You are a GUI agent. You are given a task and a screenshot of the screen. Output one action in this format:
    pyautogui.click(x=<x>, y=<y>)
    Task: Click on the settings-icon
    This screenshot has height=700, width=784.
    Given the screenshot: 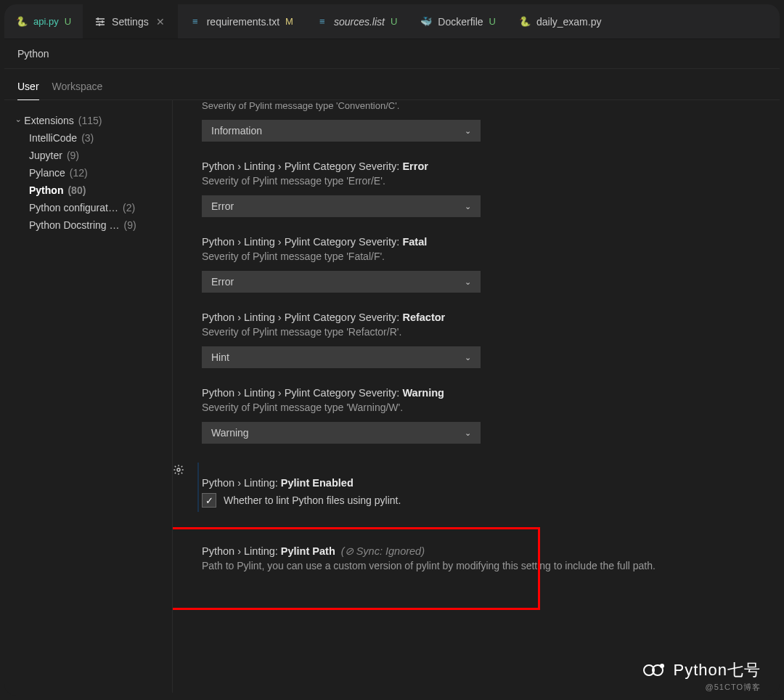 What is the action you would take?
    pyautogui.click(x=100, y=22)
    